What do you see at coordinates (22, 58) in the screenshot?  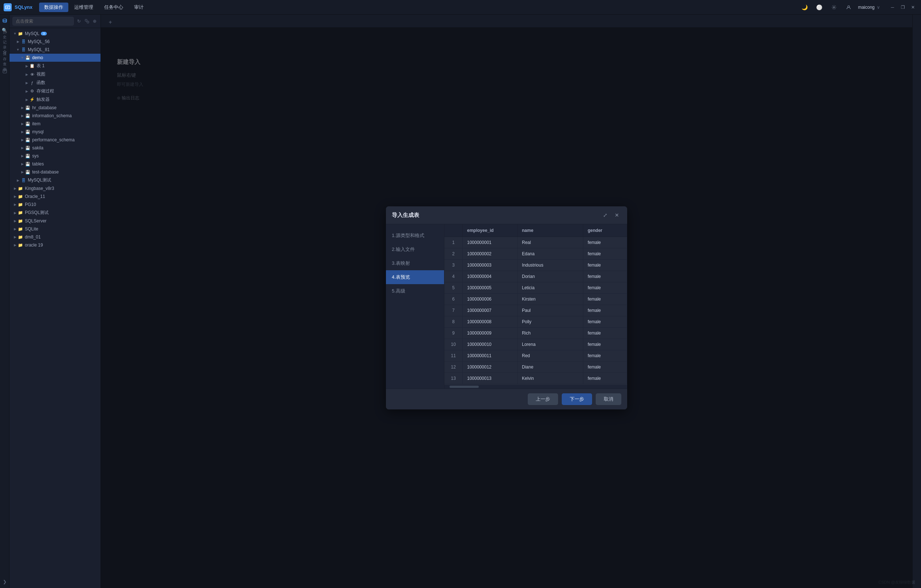 I see `expand-arrow: ▼` at bounding box center [22, 58].